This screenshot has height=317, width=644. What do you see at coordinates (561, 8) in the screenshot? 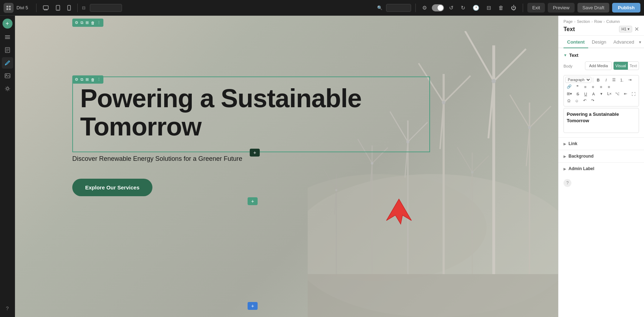
I see `preview-button: Preview` at bounding box center [561, 8].